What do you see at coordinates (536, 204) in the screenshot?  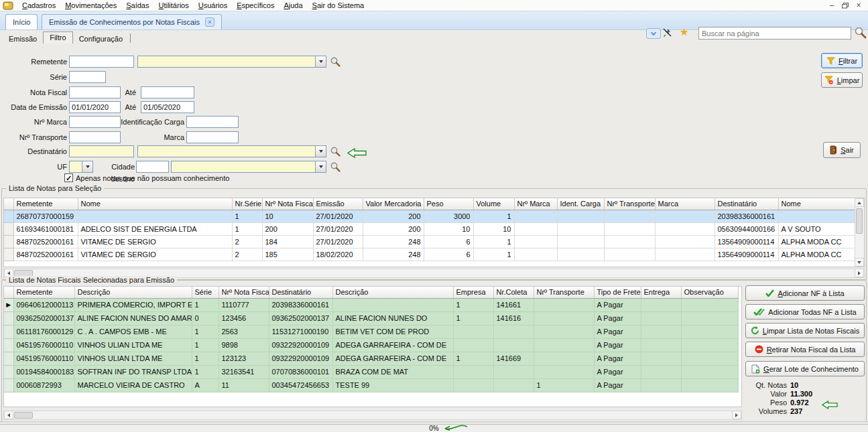 I see `column-header: Nrº Marca` at bounding box center [536, 204].